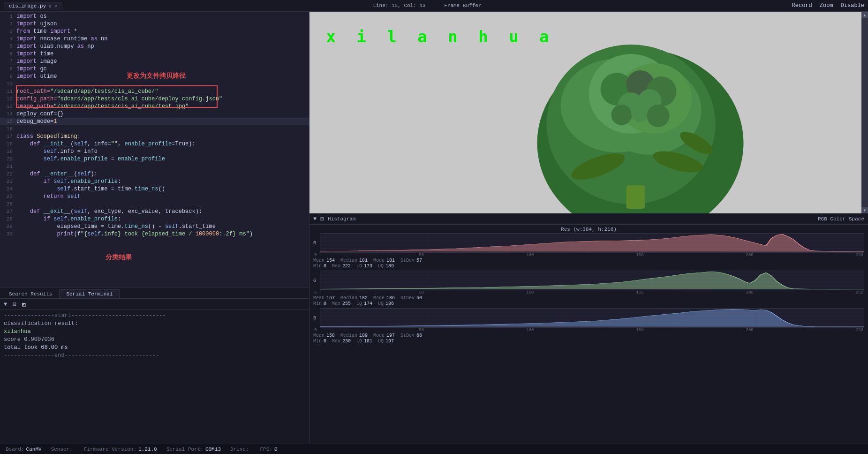 The width and height of the screenshot is (868, 454). I want to click on line-content: return self, so click(163, 197).